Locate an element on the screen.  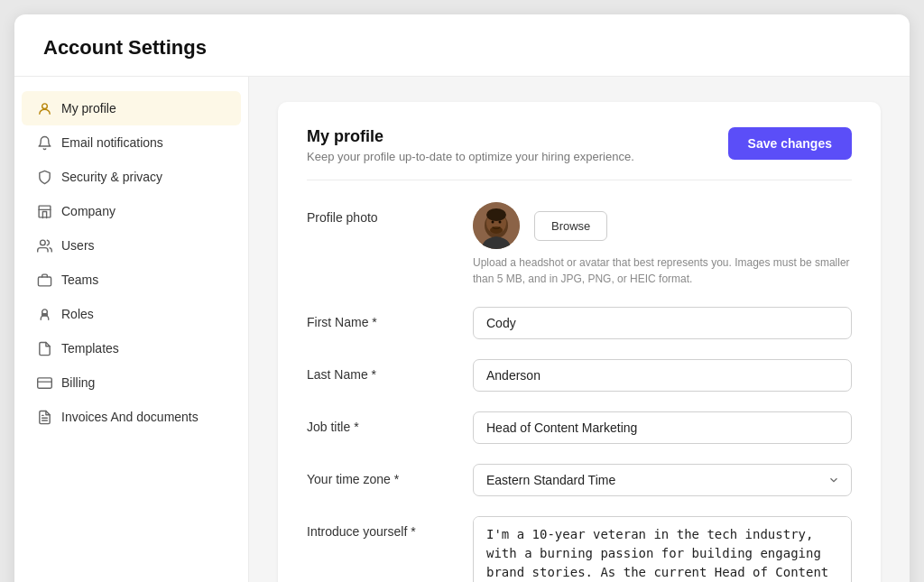
sidebar-label-users: Users is located at coordinates (78, 245).